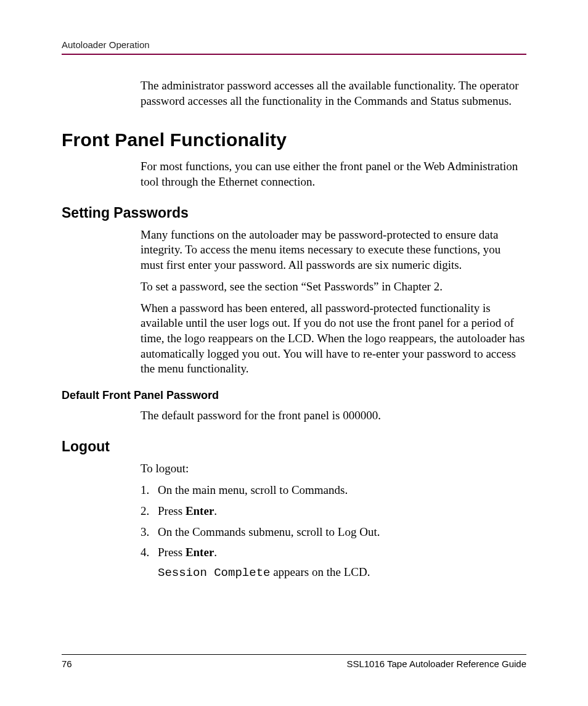 The width and height of the screenshot is (588, 706). Describe the element at coordinates (294, 446) in the screenshot. I see `heading-logout: Logout` at that location.